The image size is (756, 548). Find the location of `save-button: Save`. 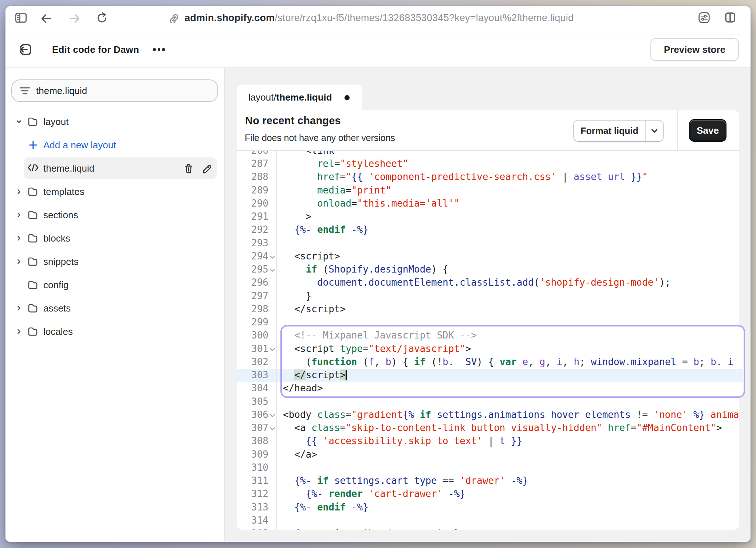

save-button: Save is located at coordinates (708, 130).